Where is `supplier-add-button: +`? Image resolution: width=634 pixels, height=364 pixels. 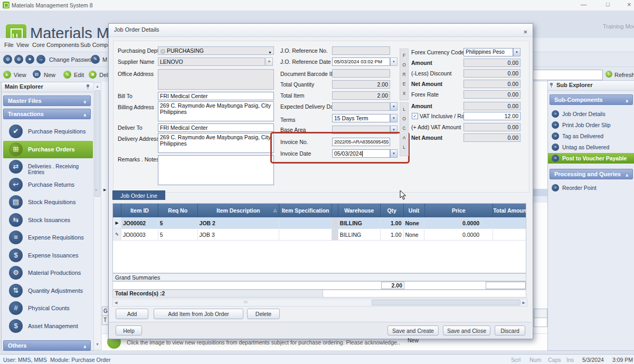
supplier-add-button: + is located at coordinates (269, 62).